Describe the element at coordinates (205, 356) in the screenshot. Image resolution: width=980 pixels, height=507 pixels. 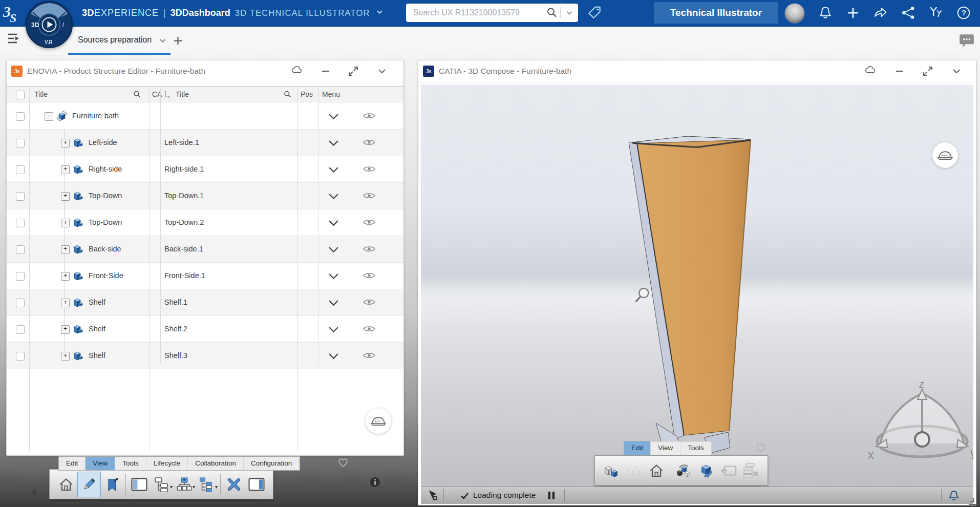
I see `table-row: +ShelfShelf.3` at that location.